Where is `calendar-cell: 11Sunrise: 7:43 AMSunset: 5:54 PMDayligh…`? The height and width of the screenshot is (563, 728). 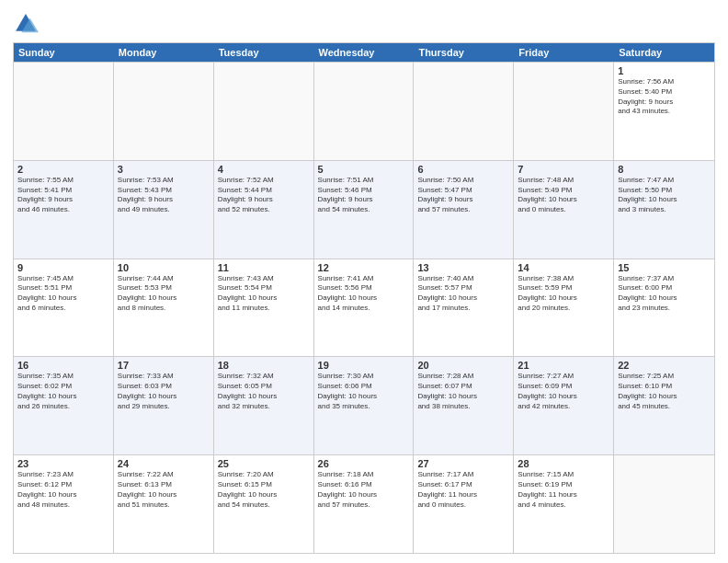
calendar-cell: 11Sunrise: 7:43 AMSunset: 5:54 PMDayligh… is located at coordinates (265, 308).